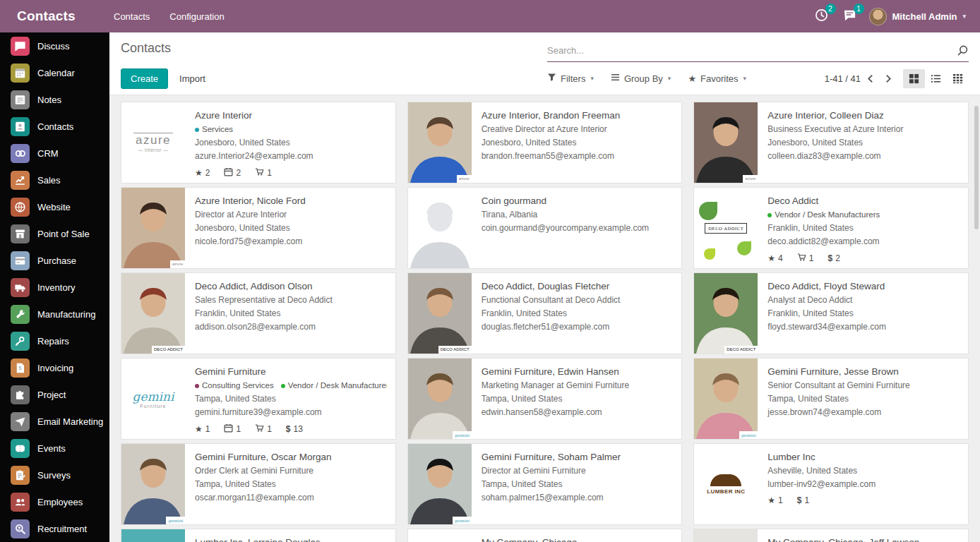 The height and width of the screenshot is (542, 980). Describe the element at coordinates (258, 484) in the screenshot. I see `contact-card-gemini-furniture-oscar-morgan: geminiGemini Furniture, Oscar MorganOrde…` at that location.